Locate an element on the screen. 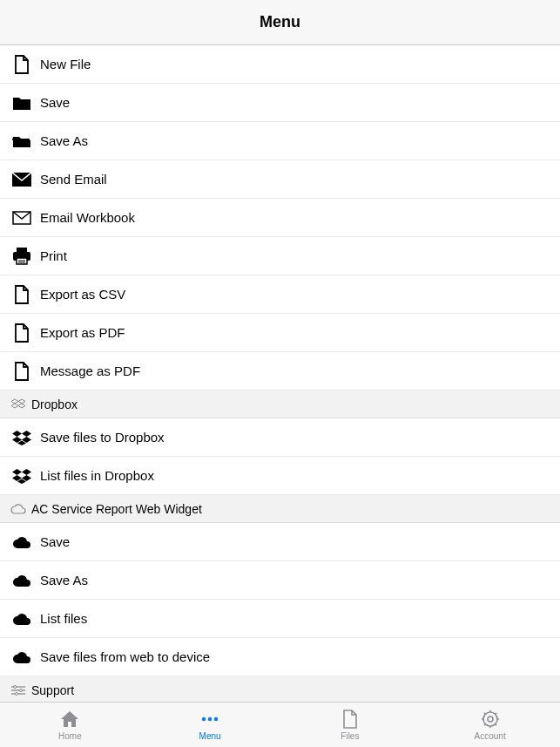 This screenshot has height=747, width=560. row-print: Print is located at coordinates (280, 256).